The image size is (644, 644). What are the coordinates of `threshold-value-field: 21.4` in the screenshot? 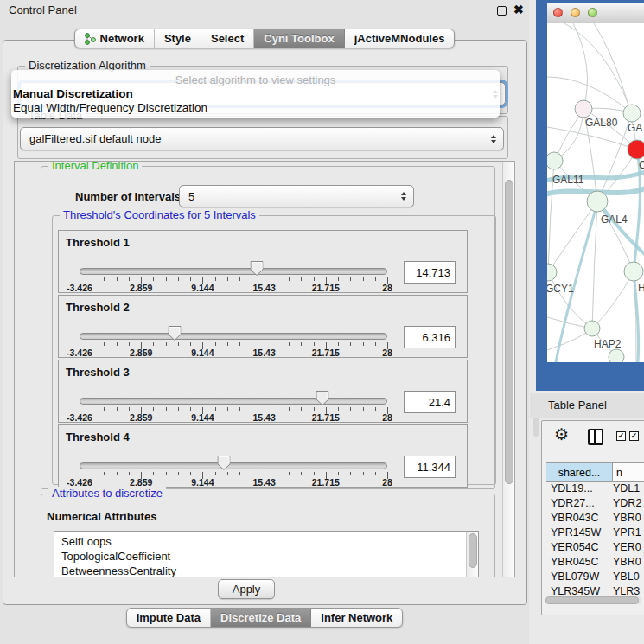 It's located at (430, 402).